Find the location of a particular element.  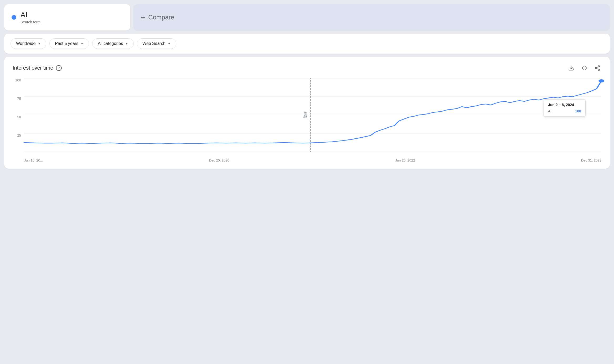

download-button is located at coordinates (571, 68).